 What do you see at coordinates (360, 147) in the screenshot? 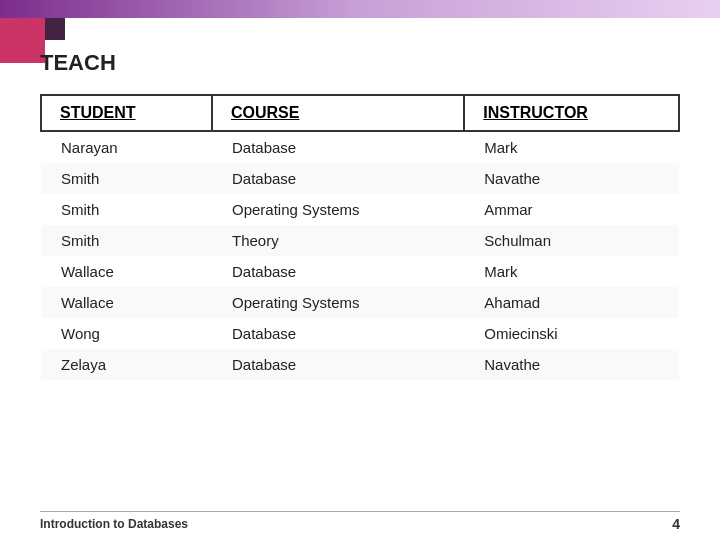
I see `table-row: NarayanDatabaseMark` at bounding box center [360, 147].